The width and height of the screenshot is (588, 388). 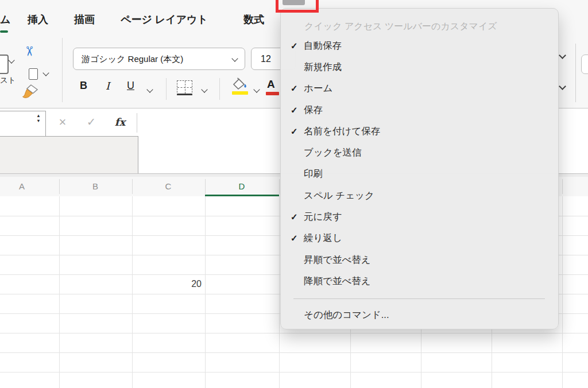 What do you see at coordinates (419, 110) in the screenshot?
I see `menu-item: ✓保存` at bounding box center [419, 110].